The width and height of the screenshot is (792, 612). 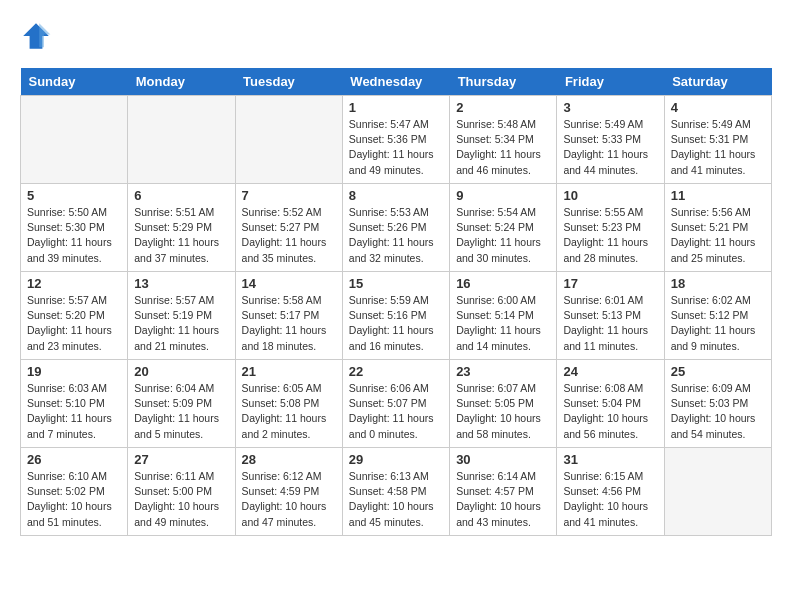 I want to click on day-info: Sunrise: 6:11 AM Sunset: 5:00 PM Dayligh…, so click(x=181, y=500).